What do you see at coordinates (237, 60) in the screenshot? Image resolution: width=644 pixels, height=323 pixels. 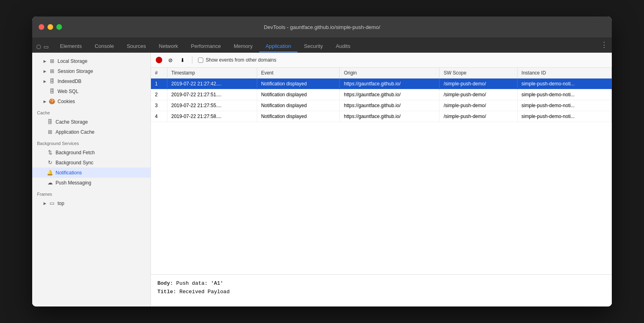 I see `show-events-label: Show events from other domains` at bounding box center [237, 60].